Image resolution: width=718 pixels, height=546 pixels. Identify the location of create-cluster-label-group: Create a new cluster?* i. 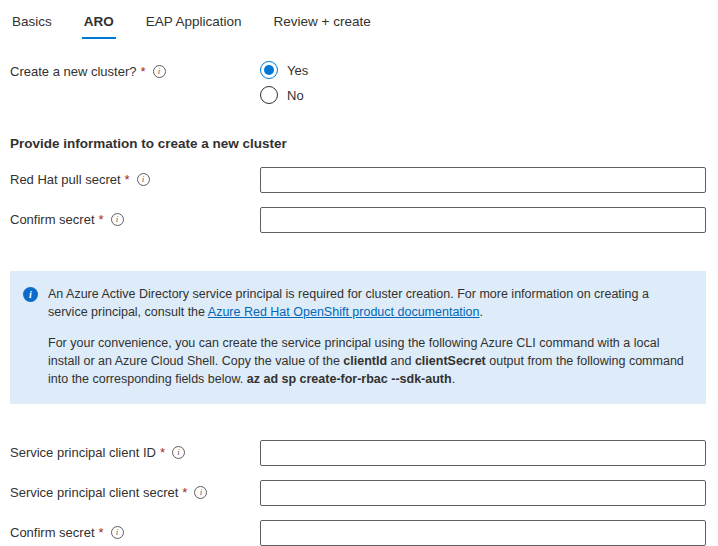
(135, 69).